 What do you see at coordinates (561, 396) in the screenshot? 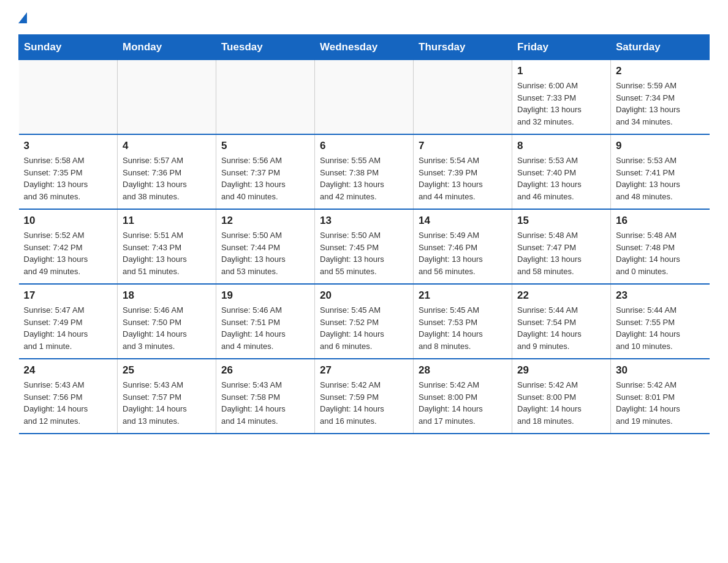
I see `calendar-cell: 29Sunrise: 5:42 AMSunset: 8:00 PMDayligh…` at bounding box center [561, 396].